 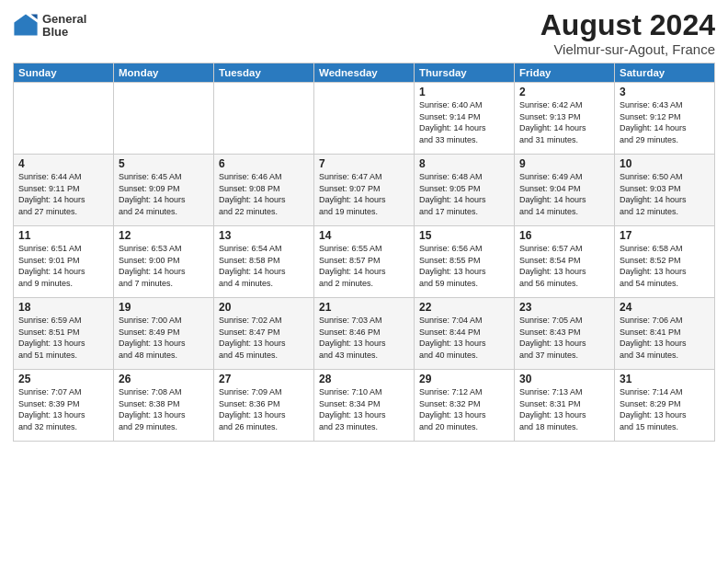 What do you see at coordinates (464, 307) in the screenshot?
I see `day-number: 22` at bounding box center [464, 307].